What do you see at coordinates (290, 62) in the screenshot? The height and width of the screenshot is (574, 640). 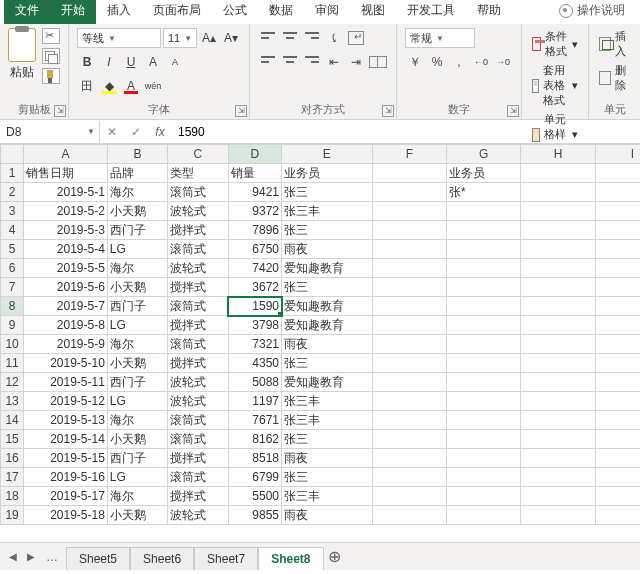 I see `align-center-button` at bounding box center [290, 62].